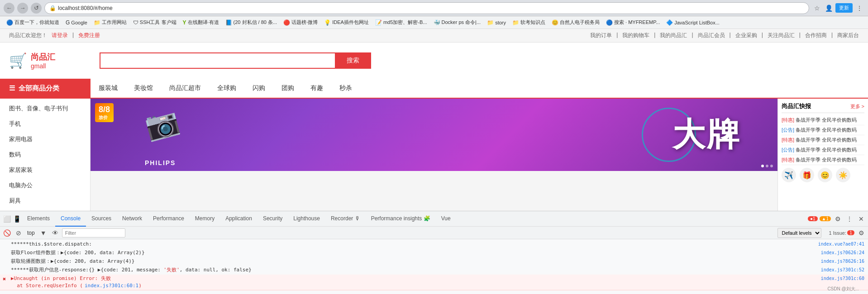 This screenshot has width=868, height=294. Describe the element at coordinates (837, 219) in the screenshot. I see `devtools-right-controls: ●1 ▲1 ⚙ ⋮ ✕` at that location.